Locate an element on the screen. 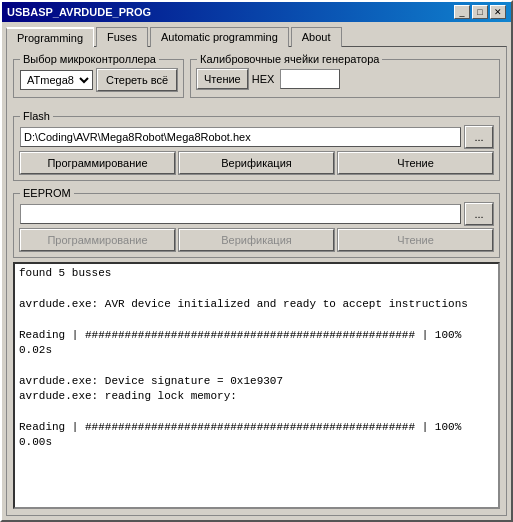  flash-read-button: Чтение is located at coordinates (416, 163).